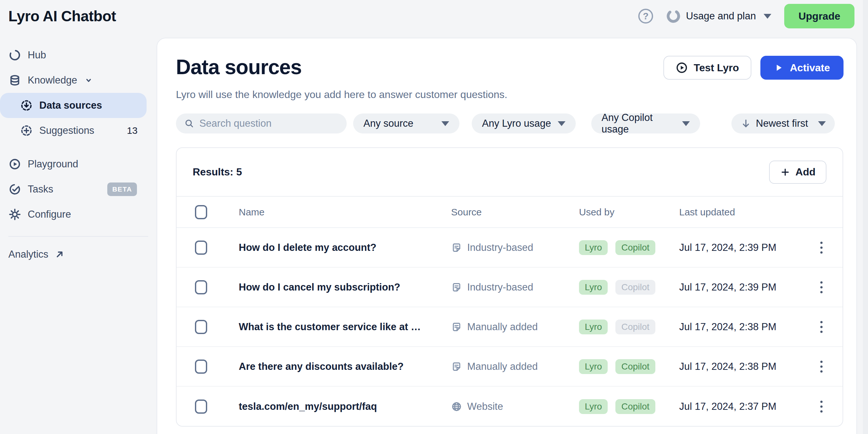 This screenshot has height=434, width=868. I want to click on external-link-icon, so click(60, 254).